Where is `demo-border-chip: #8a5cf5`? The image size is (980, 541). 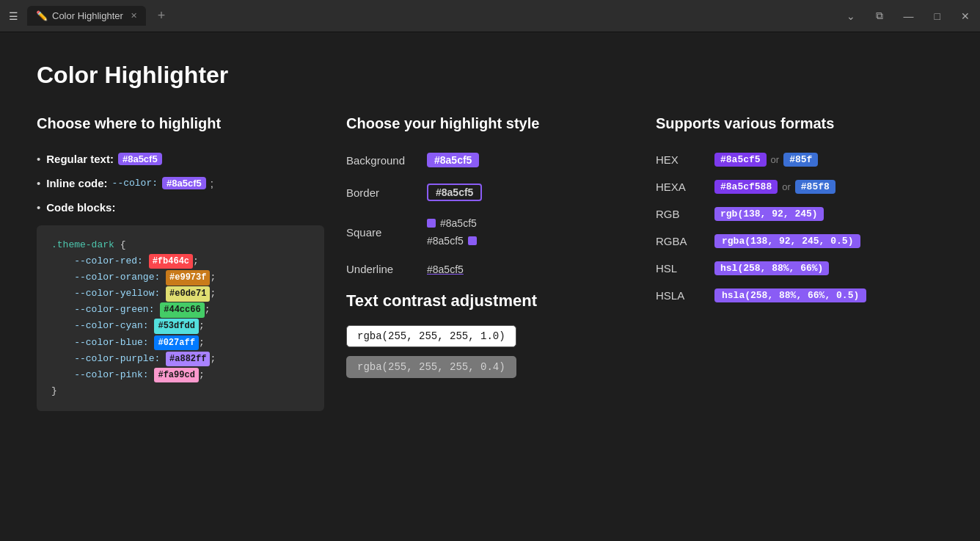 demo-border-chip: #8a5cf5 is located at coordinates (455, 192).